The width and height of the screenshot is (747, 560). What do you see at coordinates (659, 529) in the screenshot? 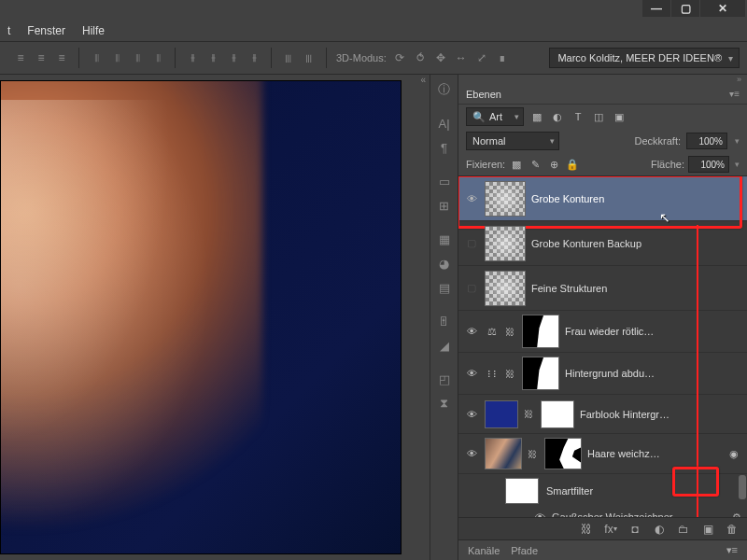
I see `new-adjustment-icon: ◐` at bounding box center [659, 529].